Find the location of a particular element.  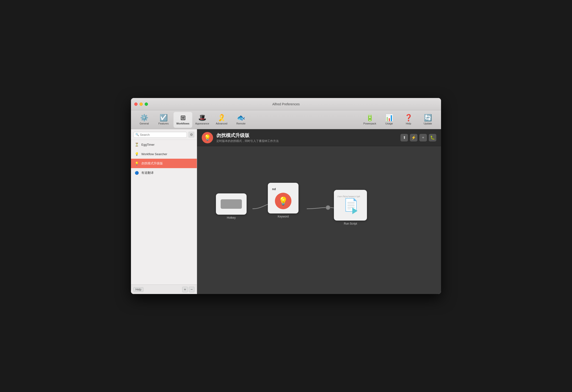

script-play-icon is located at coordinates (355, 211).